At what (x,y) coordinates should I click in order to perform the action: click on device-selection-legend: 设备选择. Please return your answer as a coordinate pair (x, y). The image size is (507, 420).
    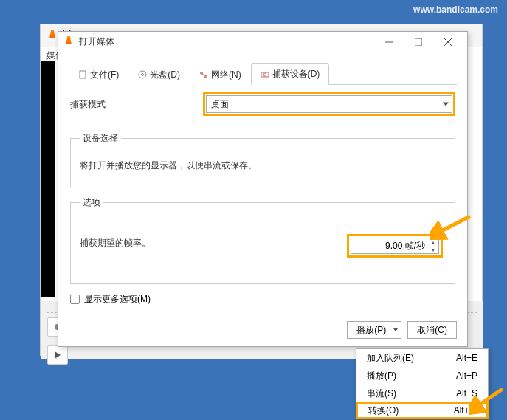
    Looking at the image, I should click on (100, 139).